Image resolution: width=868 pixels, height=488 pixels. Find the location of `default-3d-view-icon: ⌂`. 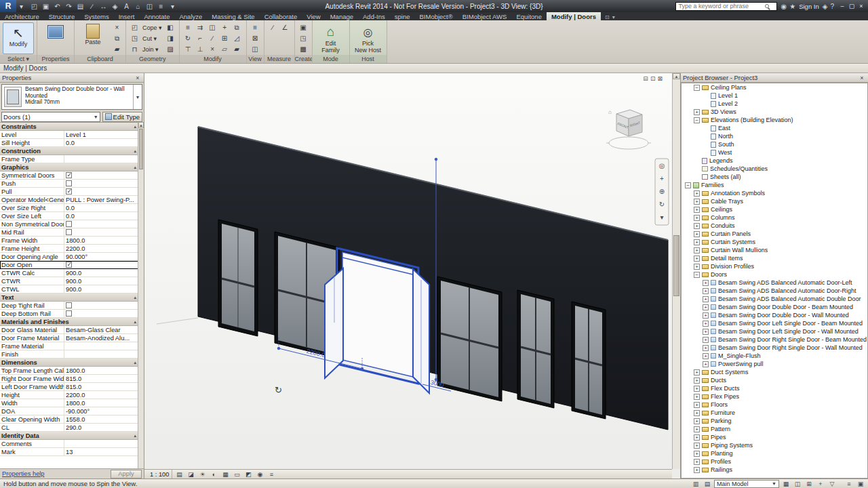

default-3d-view-icon: ⌂ is located at coordinates (138, 6).